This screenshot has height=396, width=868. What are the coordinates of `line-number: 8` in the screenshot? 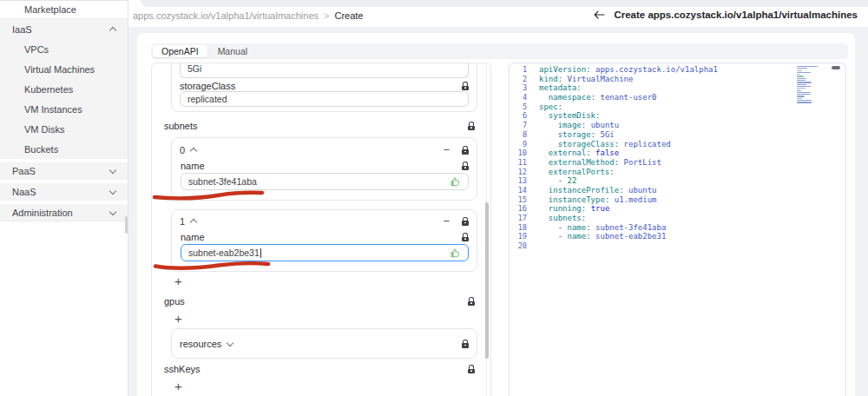 It's located at (518, 135).